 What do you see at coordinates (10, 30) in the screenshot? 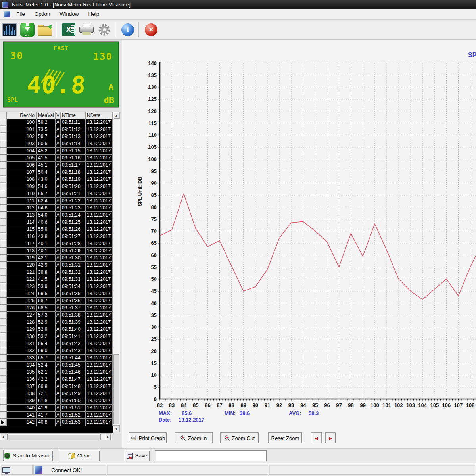
I see `waveform-display-button` at bounding box center [10, 30].